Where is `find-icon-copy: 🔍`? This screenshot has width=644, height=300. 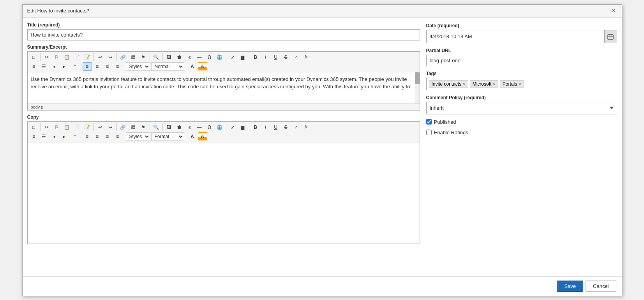 find-icon-copy: 🔍 is located at coordinates (156, 127).